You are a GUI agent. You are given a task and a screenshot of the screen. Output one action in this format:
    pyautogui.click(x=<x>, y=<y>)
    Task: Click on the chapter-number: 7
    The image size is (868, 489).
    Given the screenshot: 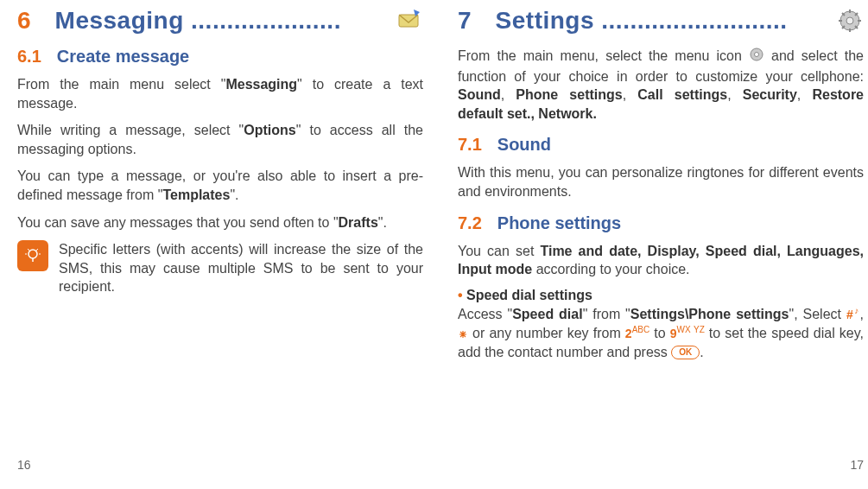 What is the action you would take?
    pyautogui.click(x=465, y=21)
    